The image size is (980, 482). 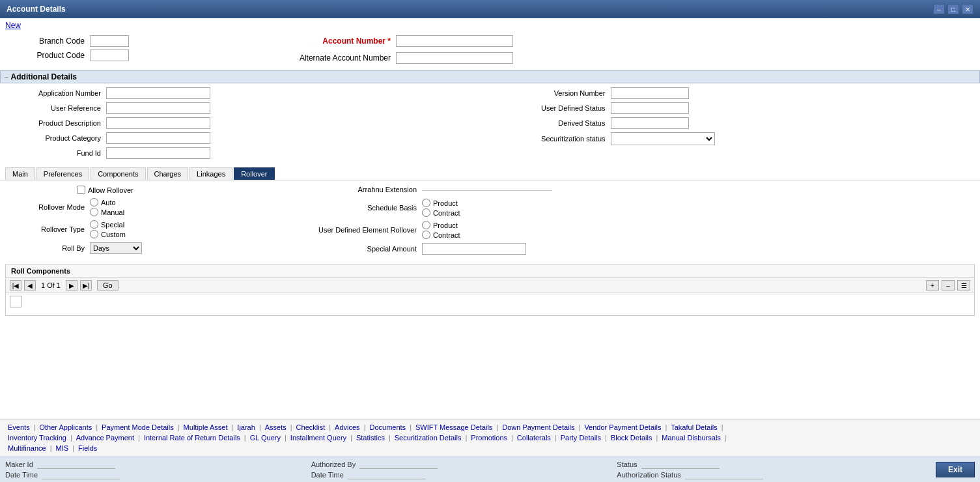 I want to click on application-number-label: Application Number, so click(x=56, y=93).